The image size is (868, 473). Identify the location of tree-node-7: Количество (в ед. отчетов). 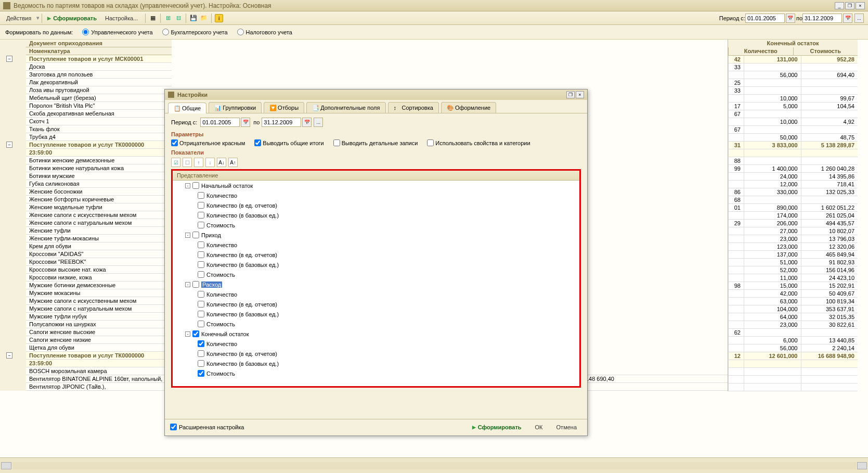
(376, 255).